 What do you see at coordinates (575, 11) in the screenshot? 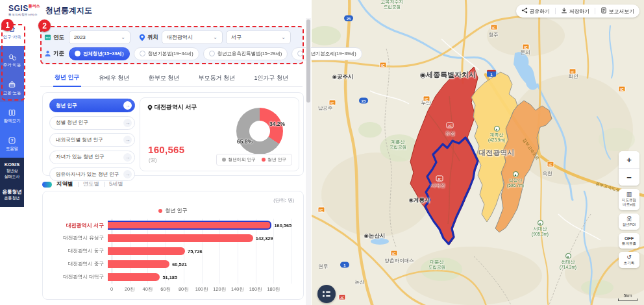
I see `save-button: 저장하기` at bounding box center [575, 11].